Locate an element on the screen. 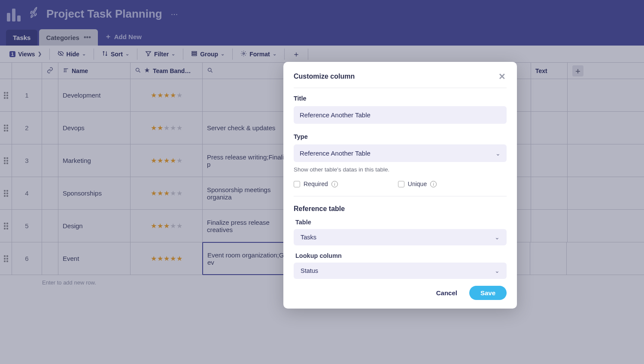 The width and height of the screenshot is (644, 364). table-select: Tasks ⌄ is located at coordinates (400, 237).